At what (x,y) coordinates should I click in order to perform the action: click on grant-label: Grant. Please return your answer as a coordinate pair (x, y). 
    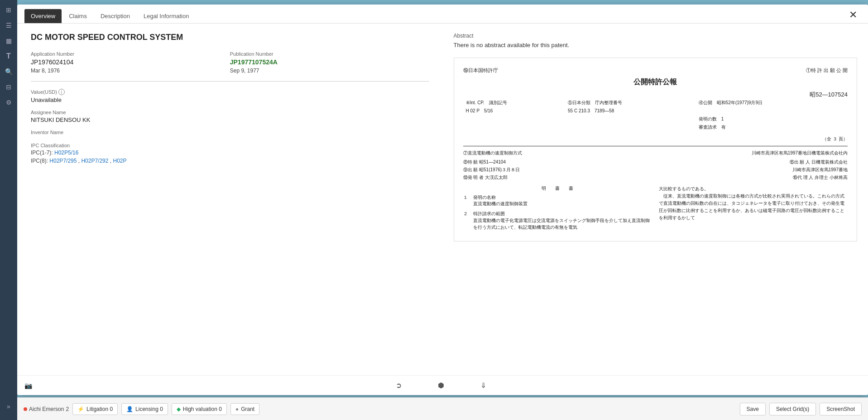
    Looking at the image, I should click on (248, 409).